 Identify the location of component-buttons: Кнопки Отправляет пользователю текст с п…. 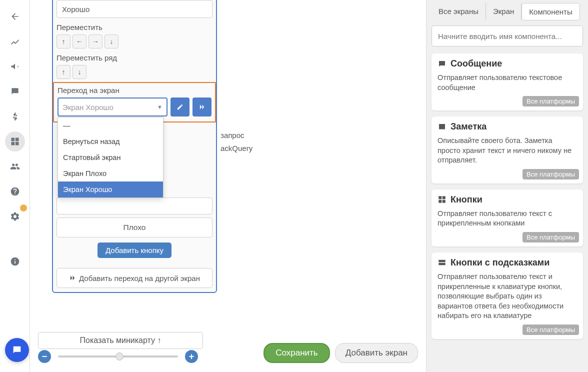
(507, 218).